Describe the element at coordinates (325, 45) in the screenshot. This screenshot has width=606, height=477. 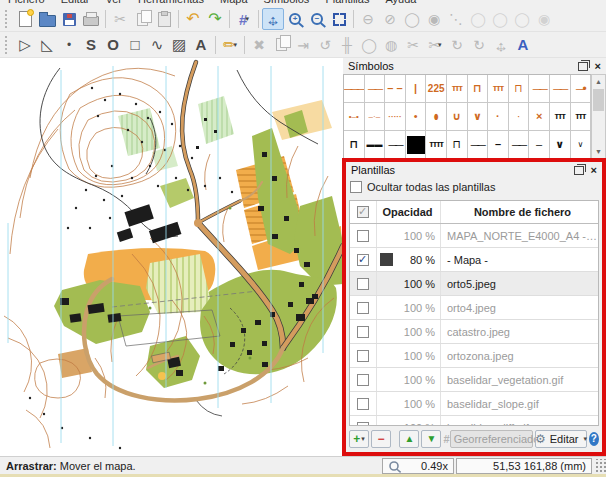
I see `rotate-object-button: ↺` at that location.